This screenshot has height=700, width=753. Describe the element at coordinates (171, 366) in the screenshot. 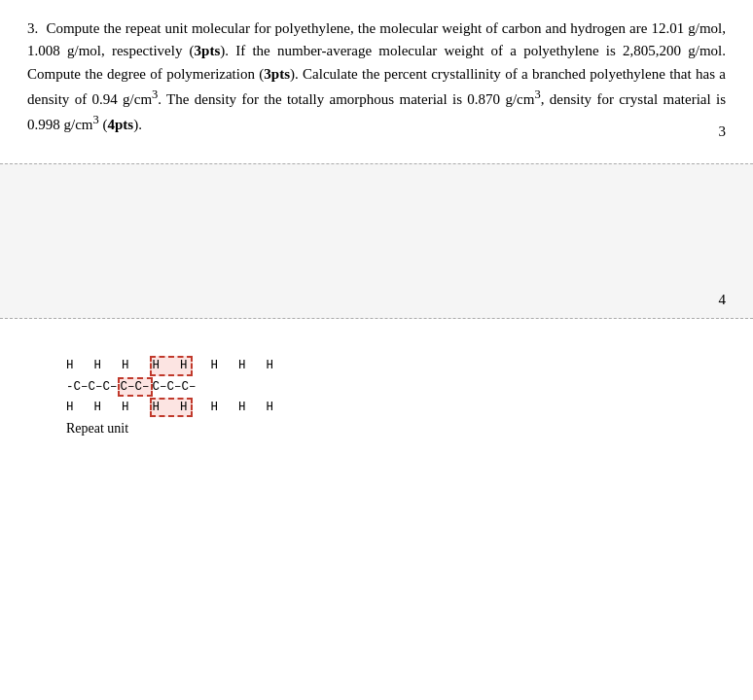

I see `repeat-unit-box: H H` at that location.